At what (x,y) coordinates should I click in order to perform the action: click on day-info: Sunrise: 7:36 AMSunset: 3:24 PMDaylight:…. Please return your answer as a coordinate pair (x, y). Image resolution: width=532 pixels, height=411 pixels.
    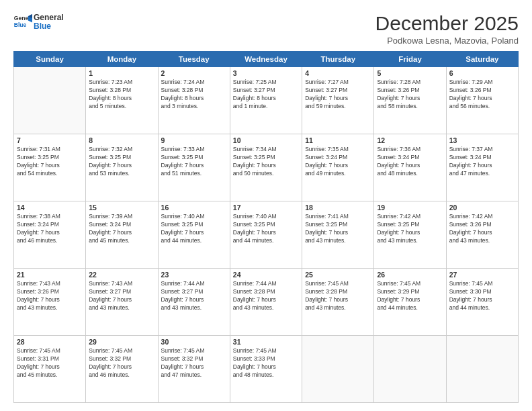
    Looking at the image, I should click on (410, 162).